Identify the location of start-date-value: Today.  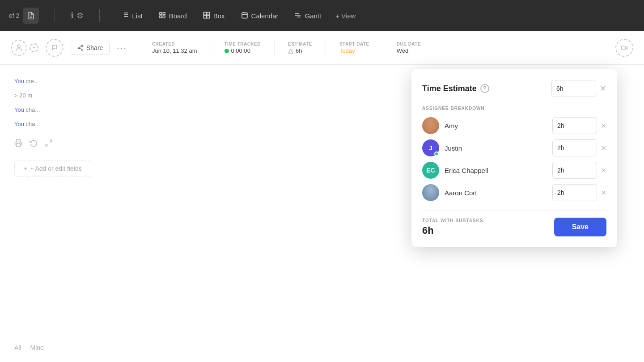
(354, 51).